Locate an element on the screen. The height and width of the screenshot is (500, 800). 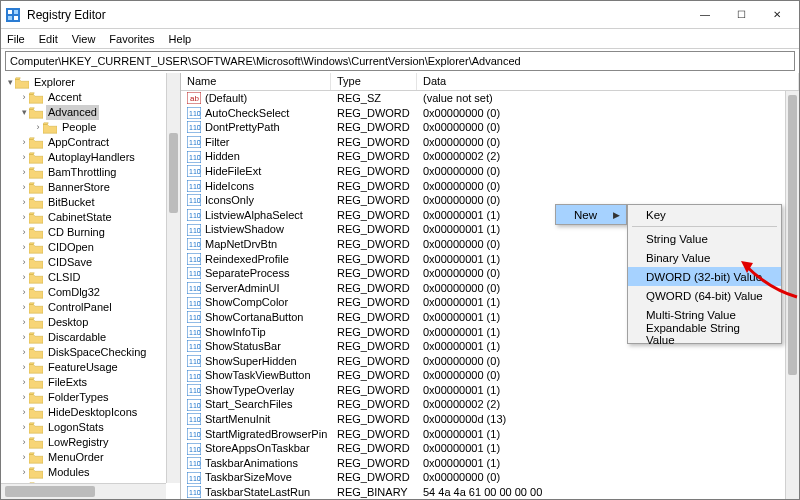
tree-node: ›ControlPanel is located at coordinates (92, 308).